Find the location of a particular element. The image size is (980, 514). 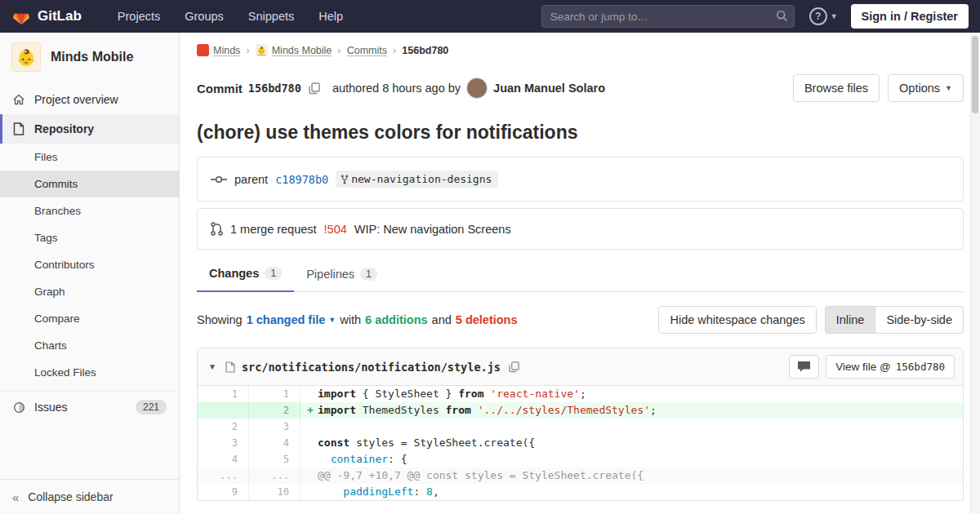

collapse-sidebar-button: « Collapse sidebar is located at coordinates (90, 496).